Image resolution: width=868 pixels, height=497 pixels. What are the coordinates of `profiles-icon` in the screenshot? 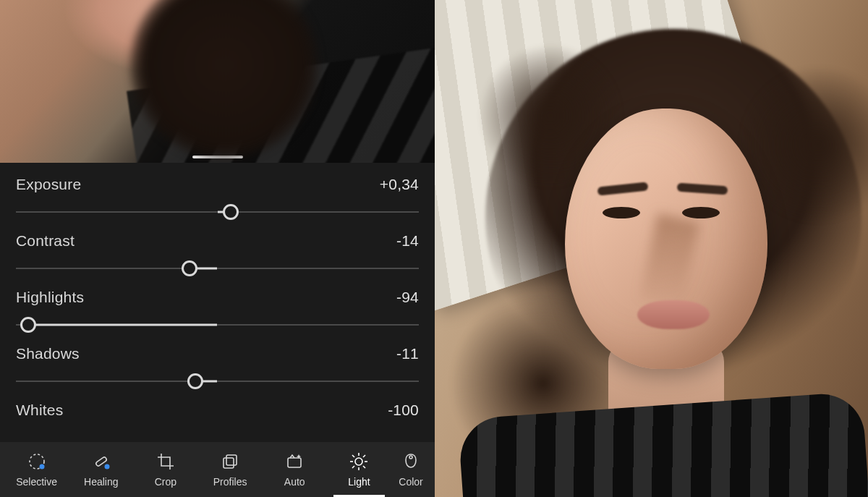 It's located at (230, 462).